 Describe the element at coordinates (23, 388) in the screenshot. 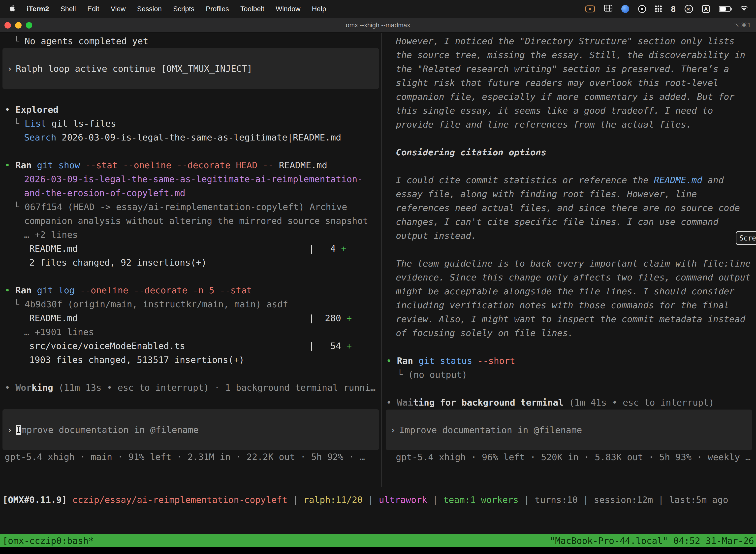

I see `working-shimmer-dim: Wor` at that location.